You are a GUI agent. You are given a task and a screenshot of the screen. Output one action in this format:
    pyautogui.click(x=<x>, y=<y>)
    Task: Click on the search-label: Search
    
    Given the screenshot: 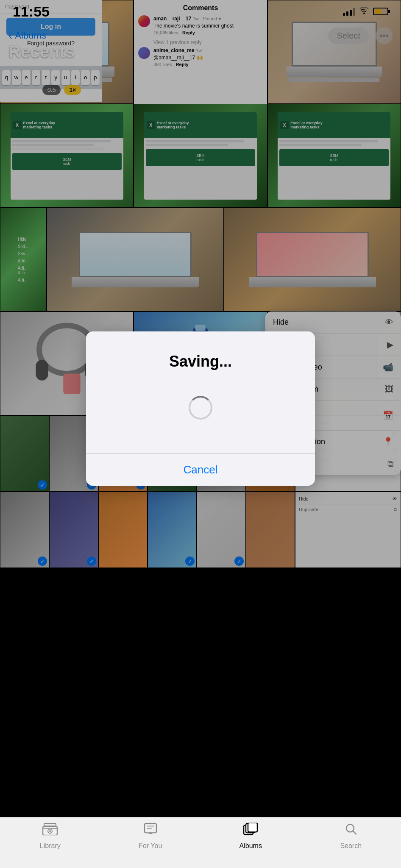 What is the action you would take?
    pyautogui.click(x=351, y=846)
    